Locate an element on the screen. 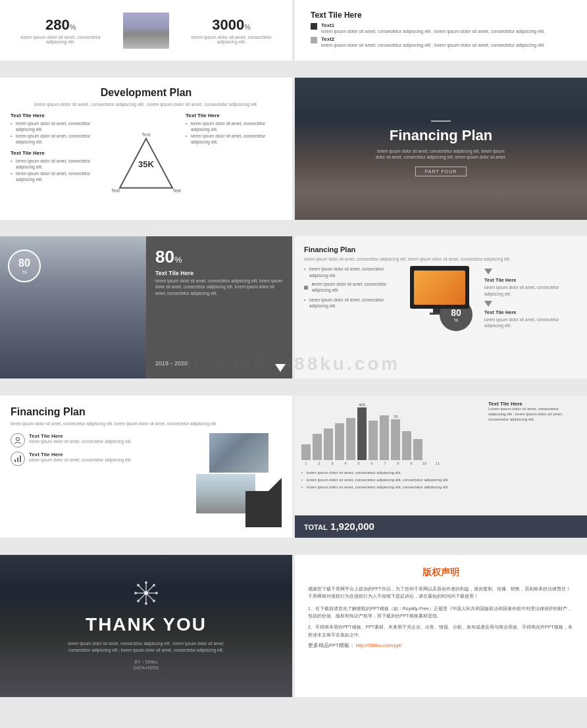 The height and width of the screenshot is (728, 587). tri-top-label: Text is located at coordinates (146, 134).